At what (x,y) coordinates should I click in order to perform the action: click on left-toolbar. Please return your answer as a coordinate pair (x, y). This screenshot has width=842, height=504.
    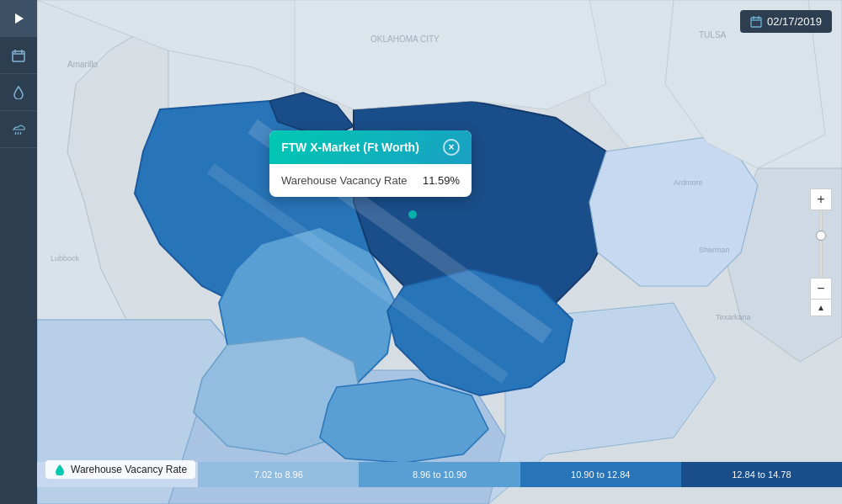
    Looking at the image, I should click on (19, 252).